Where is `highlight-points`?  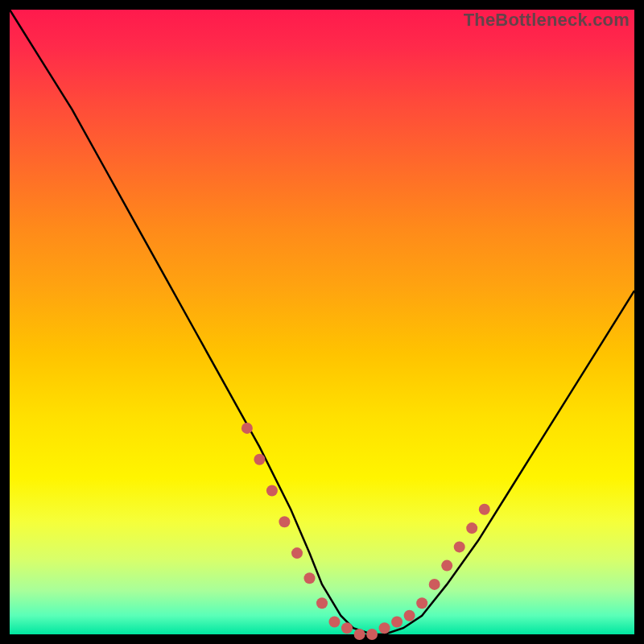 highlight-points is located at coordinates (365, 531).